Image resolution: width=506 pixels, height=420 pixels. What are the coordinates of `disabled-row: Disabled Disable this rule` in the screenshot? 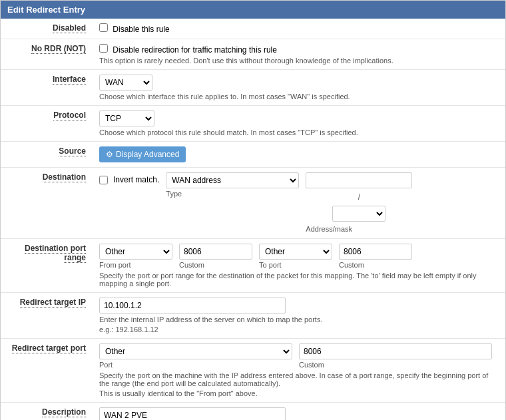 It's located at (253, 29).